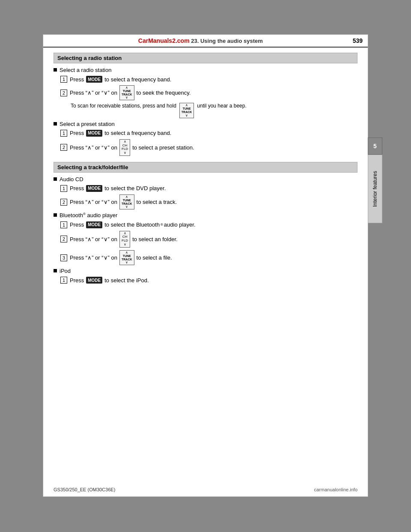 The image size is (411, 532). I want to click on step-3-bt-text: Press “∧” or “∨” on ∧ TUNE TRACK ∨ to se…, so click(121, 258).